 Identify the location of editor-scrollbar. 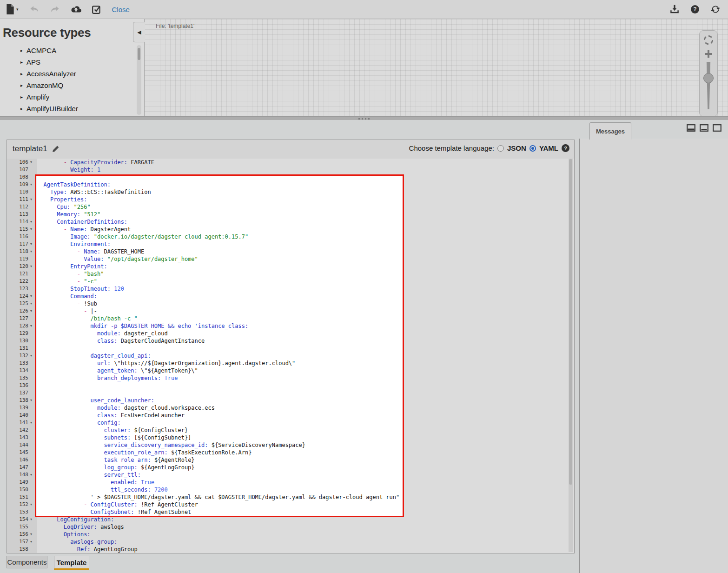
(571, 355).